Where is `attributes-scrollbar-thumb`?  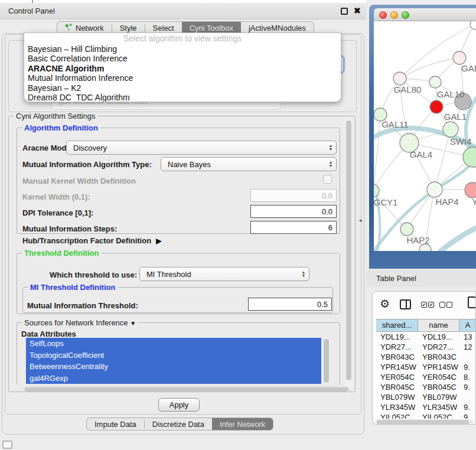
attributes-scrollbar-thumb is located at coordinates (326, 361).